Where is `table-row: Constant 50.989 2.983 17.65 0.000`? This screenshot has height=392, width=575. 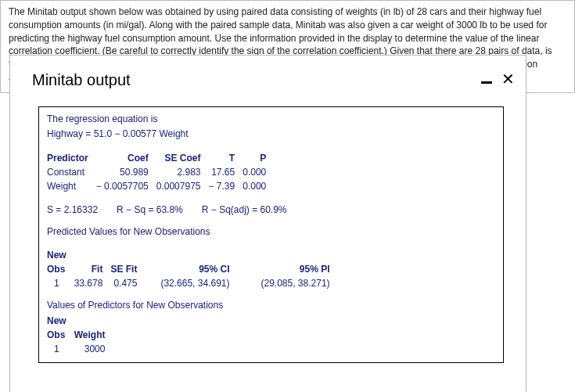
table-row: Constant 50.989 2.983 17.65 0.000 is located at coordinates (160, 172).